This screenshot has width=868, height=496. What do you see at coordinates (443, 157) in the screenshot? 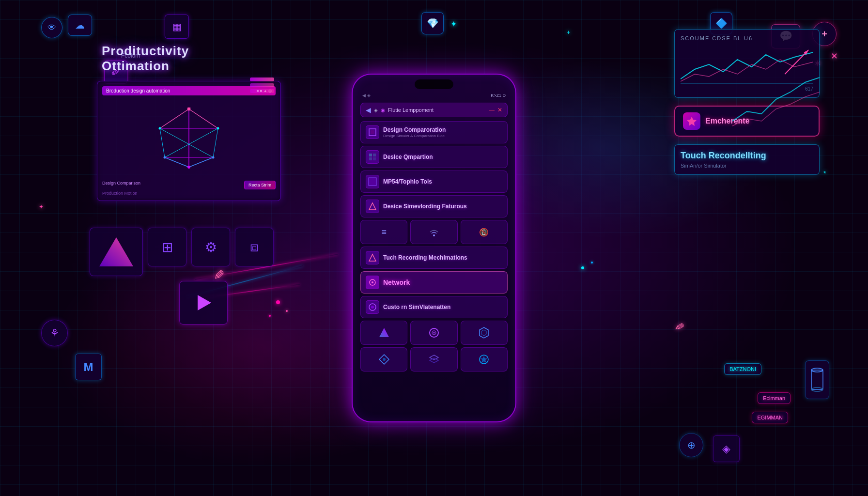
I see `menu-title-1: Deslce Qmpartion` at bounding box center [443, 157].